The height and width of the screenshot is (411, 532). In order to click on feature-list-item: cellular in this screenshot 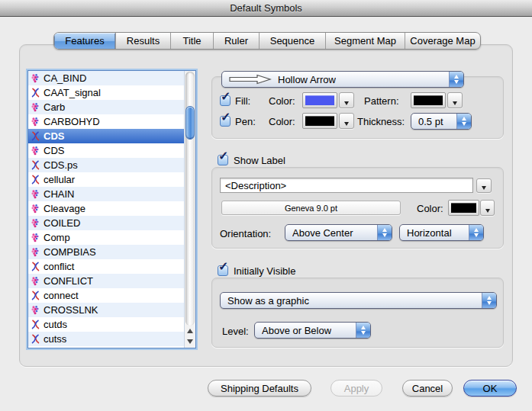, I will do `click(106, 180)`.